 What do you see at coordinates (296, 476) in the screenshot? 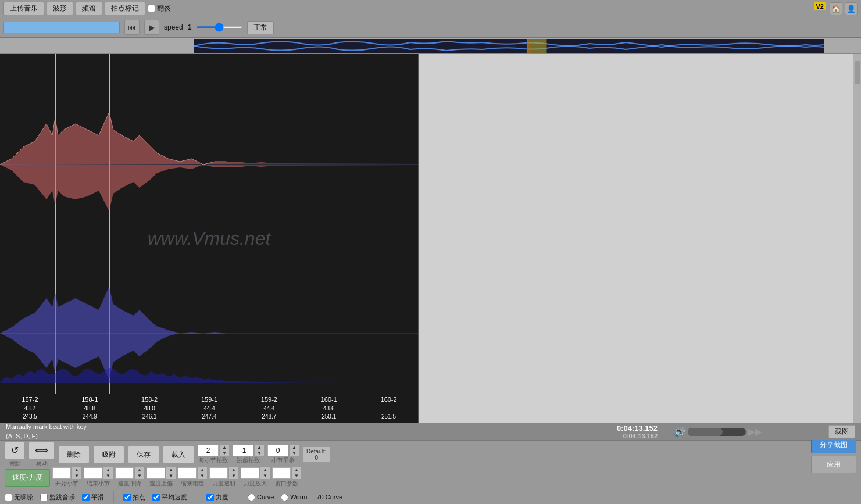
I see `window-param-dn: ▼` at bounding box center [296, 476].